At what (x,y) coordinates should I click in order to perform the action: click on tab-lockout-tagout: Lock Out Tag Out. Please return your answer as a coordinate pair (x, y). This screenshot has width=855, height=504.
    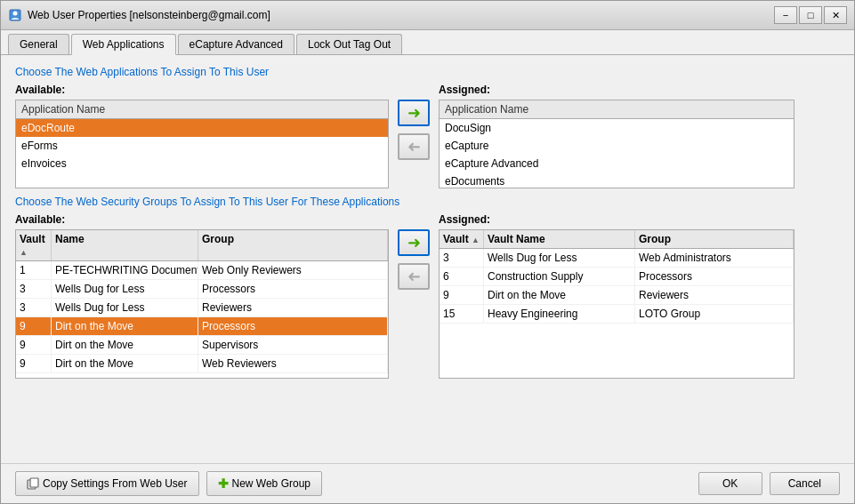
    Looking at the image, I should click on (349, 44).